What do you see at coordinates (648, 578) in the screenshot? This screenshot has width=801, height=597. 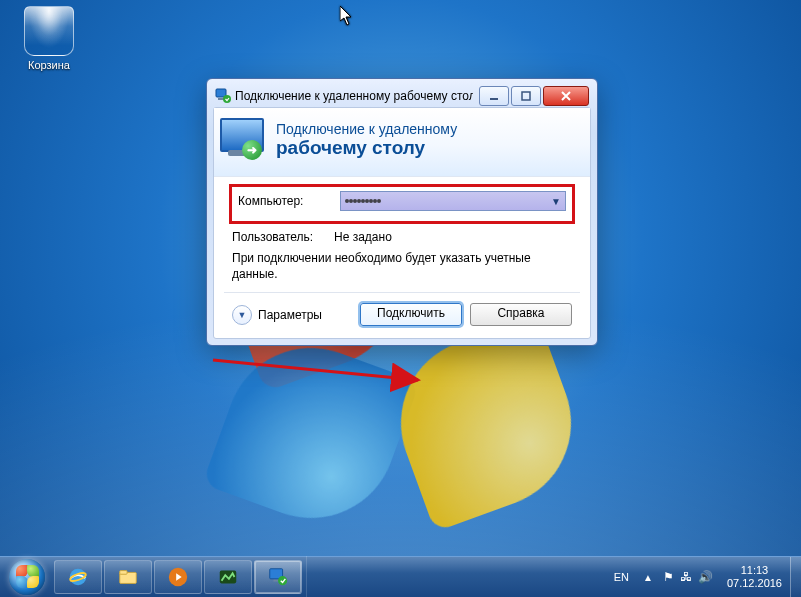 I see `tray-overflow-icon: ▲` at bounding box center [648, 578].